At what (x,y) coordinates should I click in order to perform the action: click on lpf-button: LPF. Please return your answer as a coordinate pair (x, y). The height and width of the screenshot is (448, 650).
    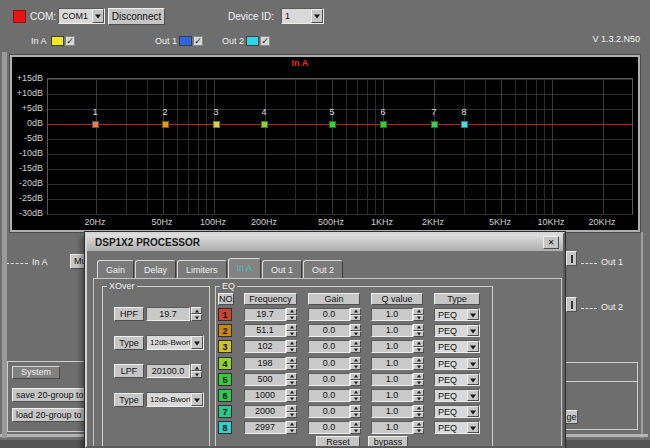
    Looking at the image, I should click on (129, 371).